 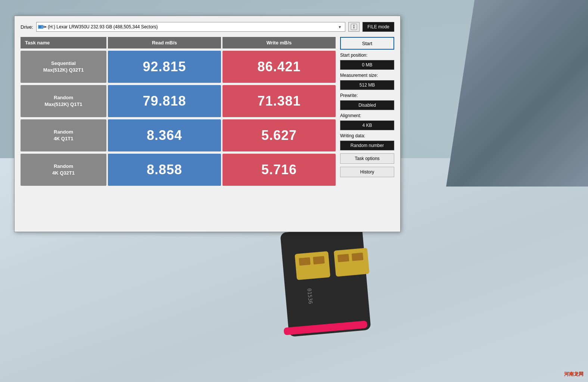 I want to click on header-write: Write mB/s, so click(x=279, y=43).